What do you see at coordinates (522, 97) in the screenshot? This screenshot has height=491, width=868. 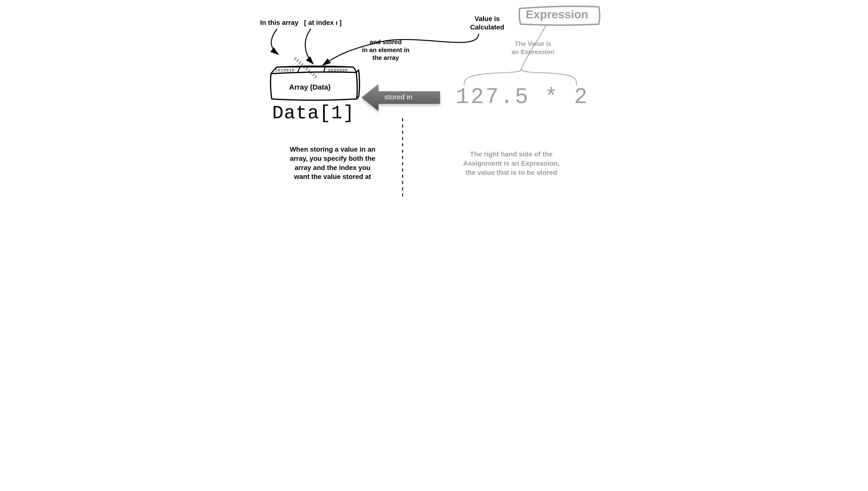 I see `expression-code: 127.5 * 2` at bounding box center [522, 97].